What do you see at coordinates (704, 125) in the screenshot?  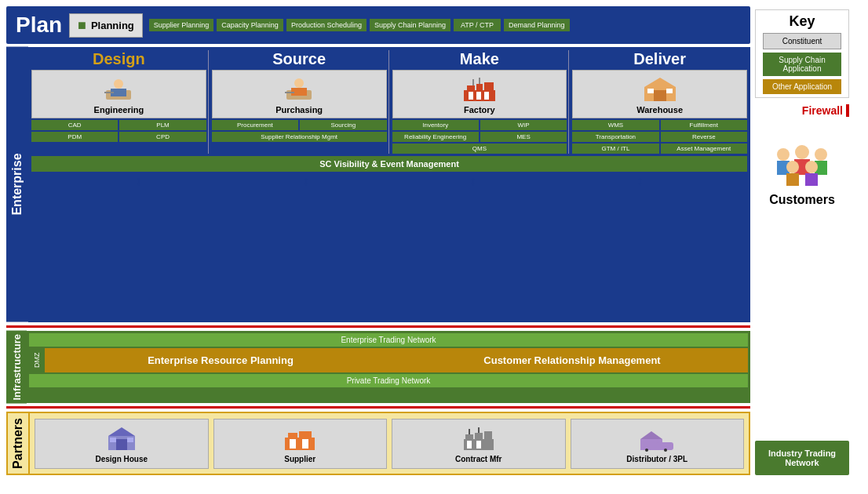 I see `fulfillment-btn: Fulfillment` at bounding box center [704, 125].